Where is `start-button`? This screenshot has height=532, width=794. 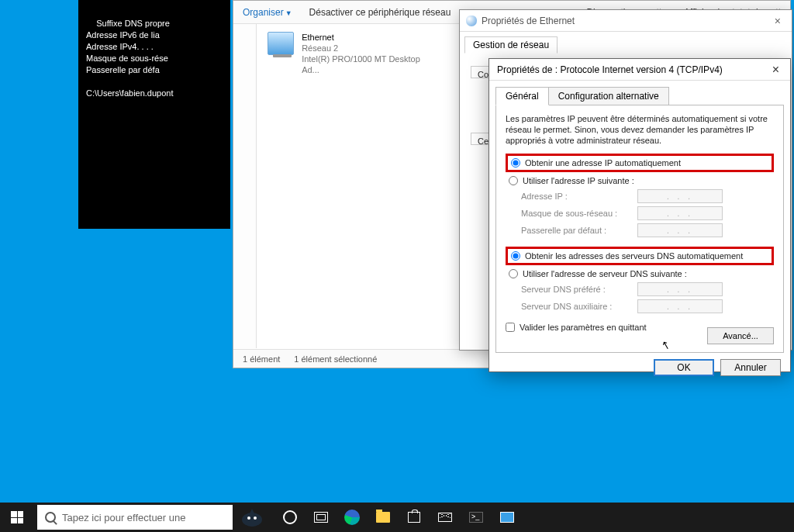
start-button is located at coordinates (17, 517).